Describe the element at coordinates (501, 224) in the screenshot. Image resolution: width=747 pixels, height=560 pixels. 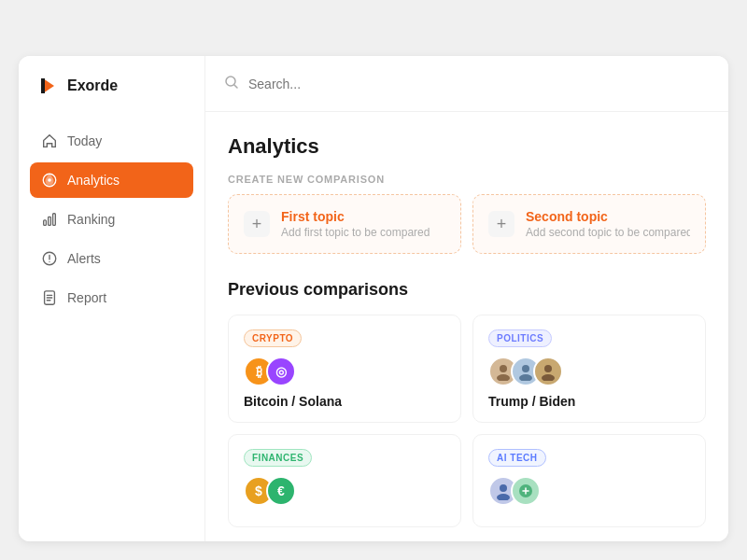
I see `second-topic-plus-icon: +` at that location.